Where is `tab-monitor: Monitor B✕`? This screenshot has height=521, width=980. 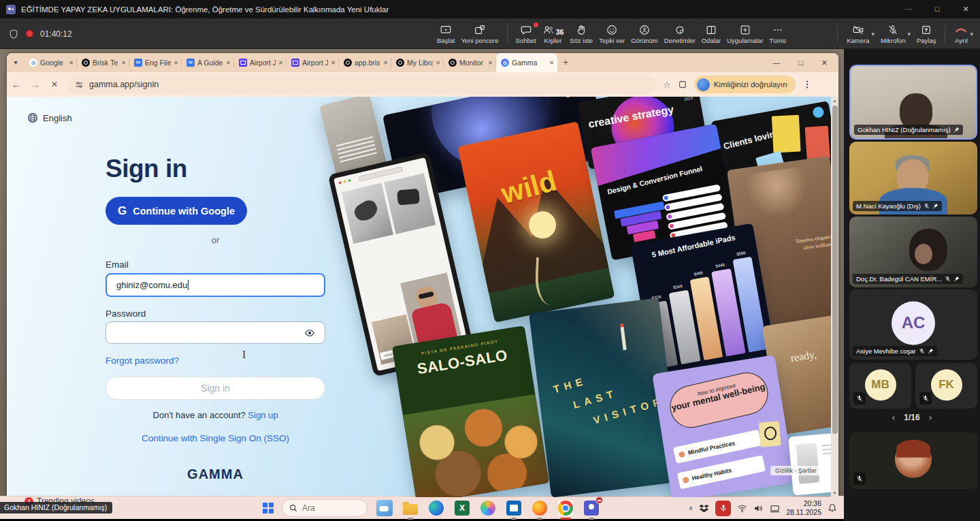
tab-monitor: Monitor B✕ is located at coordinates (470, 63).